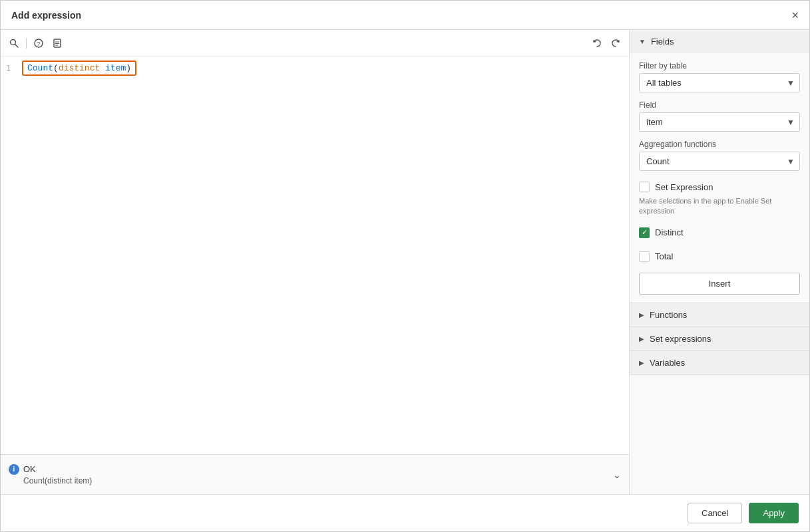 This screenshot has height=532, width=810. I want to click on aggregation-select-wrapper: Count Sum Avg Min Max ▼, so click(719, 161).